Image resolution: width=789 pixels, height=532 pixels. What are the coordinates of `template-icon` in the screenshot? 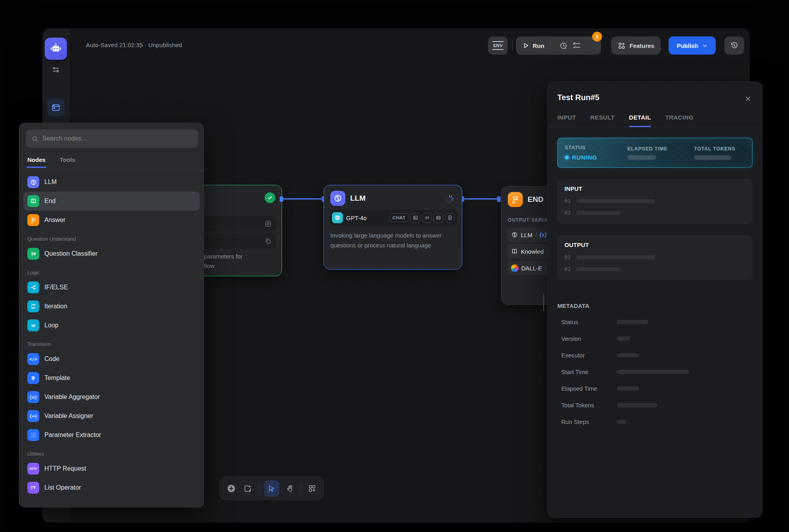 It's located at (33, 378).